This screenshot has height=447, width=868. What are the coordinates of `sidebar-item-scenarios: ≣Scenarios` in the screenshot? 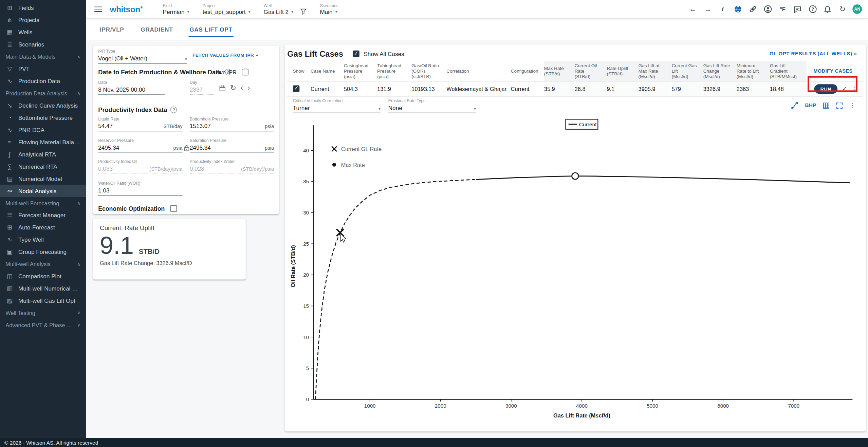 It's located at (43, 44).